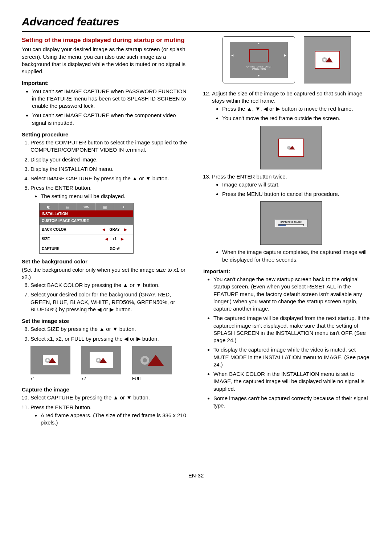 The image size is (392, 554). I want to click on menu-row-value: x1, so click(115, 239).